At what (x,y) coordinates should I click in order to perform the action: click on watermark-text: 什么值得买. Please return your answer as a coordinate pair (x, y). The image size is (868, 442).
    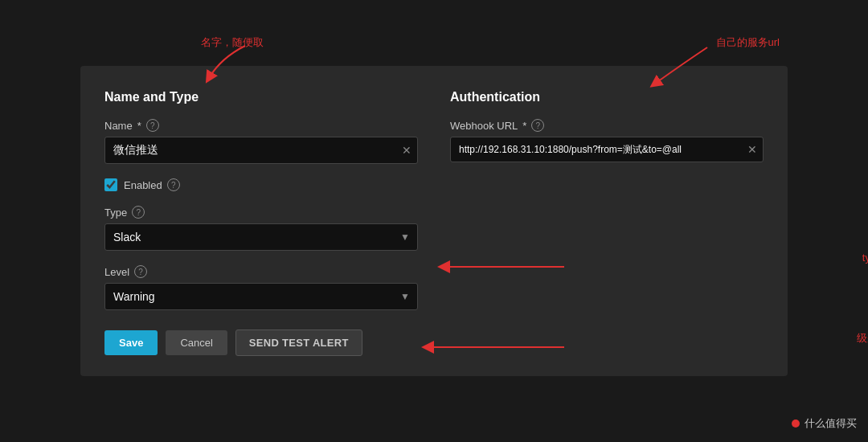
    Looking at the image, I should click on (831, 424).